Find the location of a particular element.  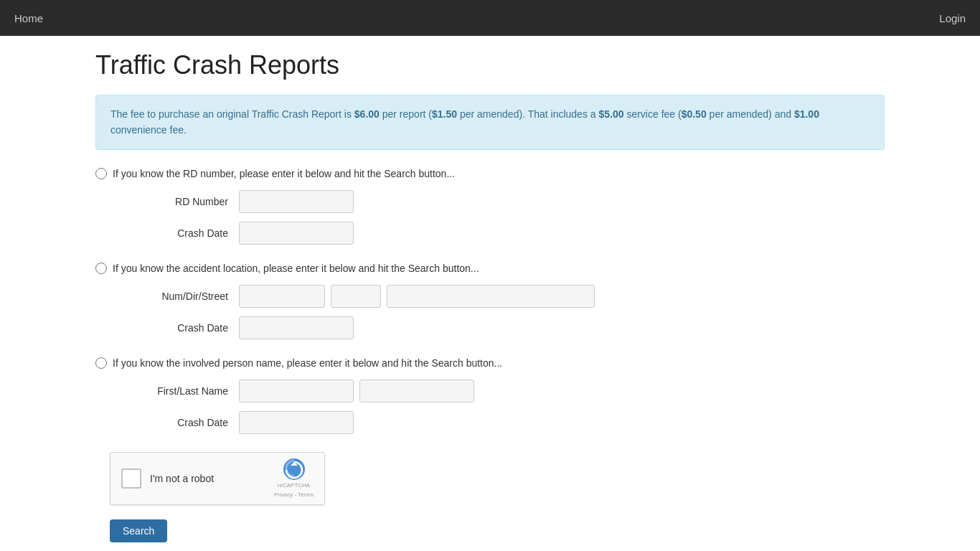

radio-person-text: If you know the involved person name, pl… is located at coordinates (307, 363).